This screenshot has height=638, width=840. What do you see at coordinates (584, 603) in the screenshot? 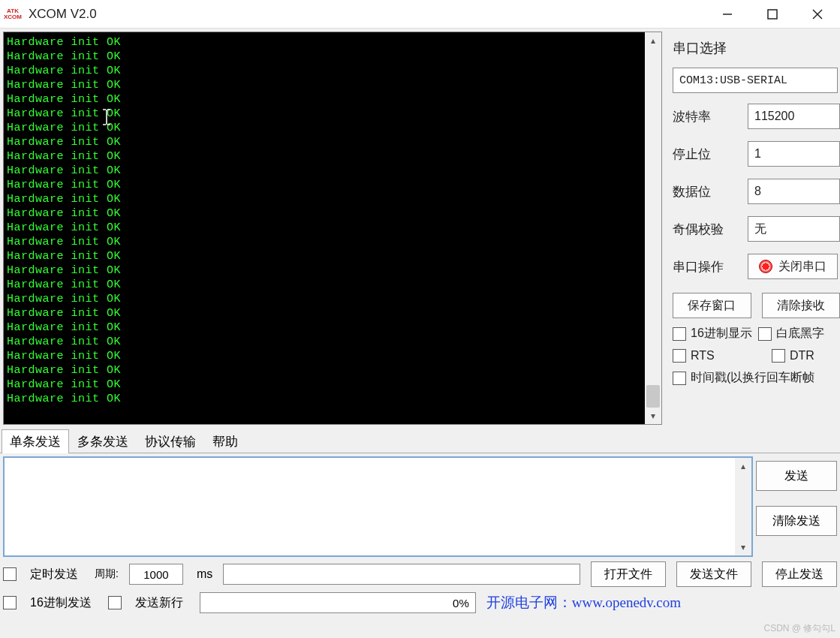
I see `footer-link: 开源电子网：www.openedv.com` at bounding box center [584, 603].